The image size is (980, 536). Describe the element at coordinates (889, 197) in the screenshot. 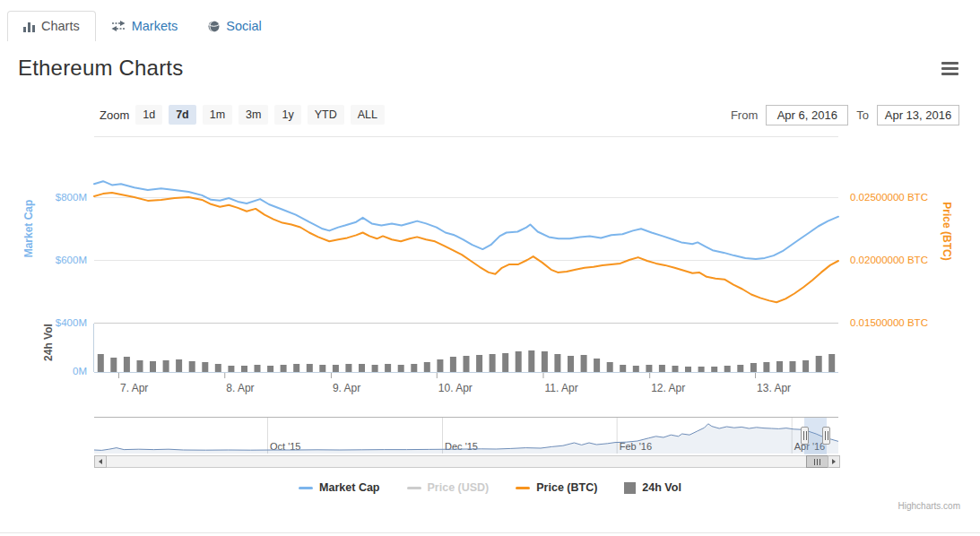

I see `svg-text: 0.02500000 BTC` at that location.